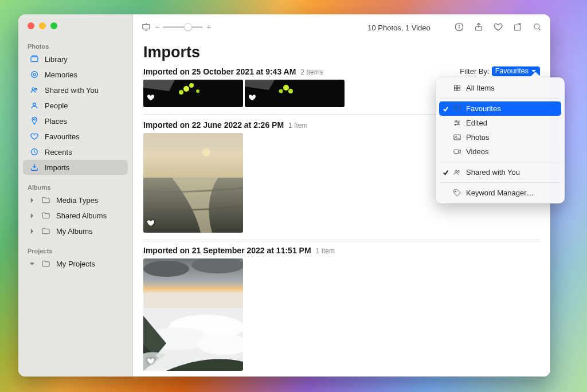 The image size is (587, 392). What do you see at coordinates (76, 90) in the screenshot?
I see `sidebar-item-shared-with-you: Shared with You` at bounding box center [76, 90].